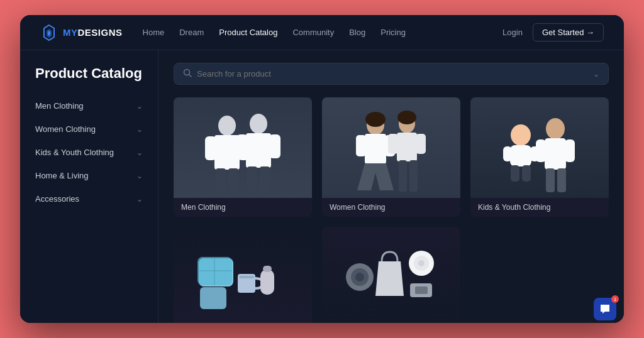 The height and width of the screenshot is (338, 644). What do you see at coordinates (243, 157) in the screenshot?
I see `product-card-men: Men Clothing` at bounding box center [243, 157].